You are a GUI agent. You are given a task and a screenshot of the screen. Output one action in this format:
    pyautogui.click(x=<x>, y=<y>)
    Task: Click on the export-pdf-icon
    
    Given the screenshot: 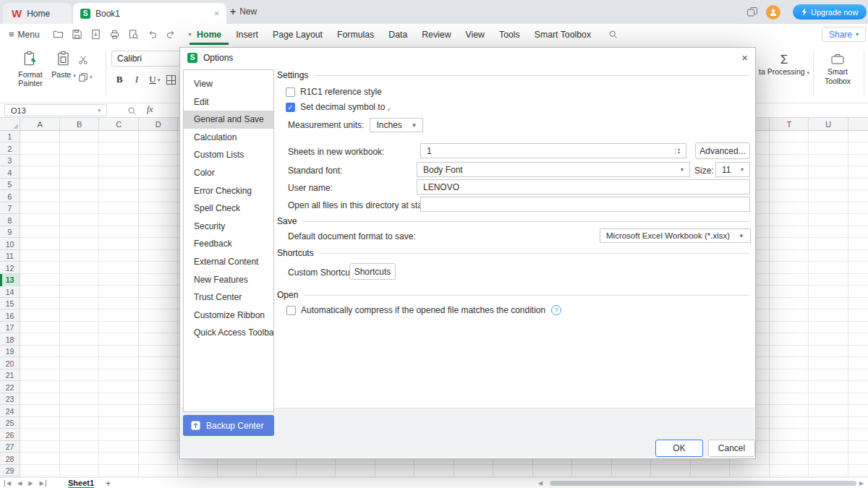 What is the action you would take?
    pyautogui.click(x=95, y=35)
    